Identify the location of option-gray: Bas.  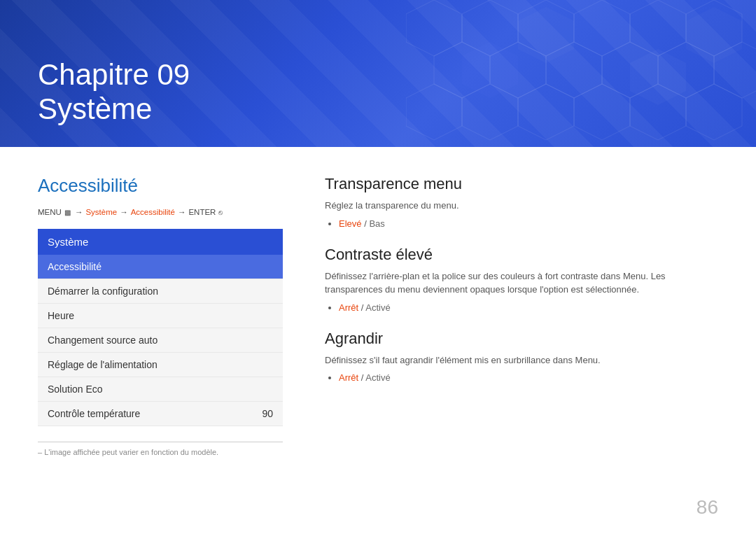
(377, 224).